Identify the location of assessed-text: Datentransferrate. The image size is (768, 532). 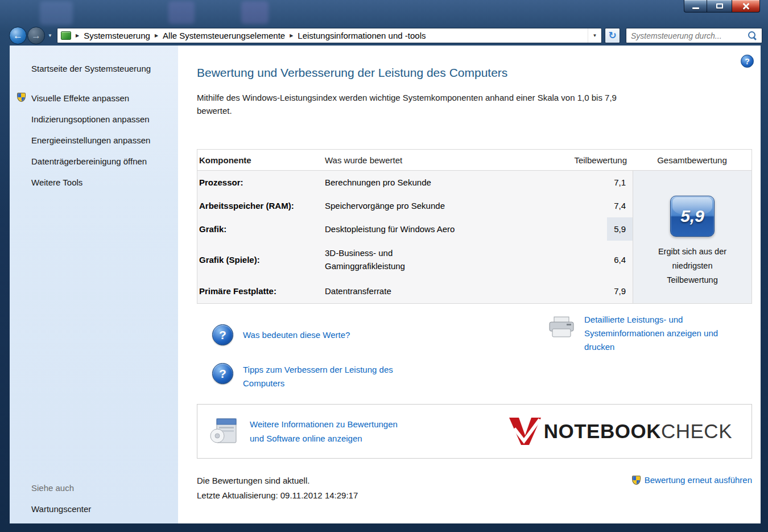
(358, 291).